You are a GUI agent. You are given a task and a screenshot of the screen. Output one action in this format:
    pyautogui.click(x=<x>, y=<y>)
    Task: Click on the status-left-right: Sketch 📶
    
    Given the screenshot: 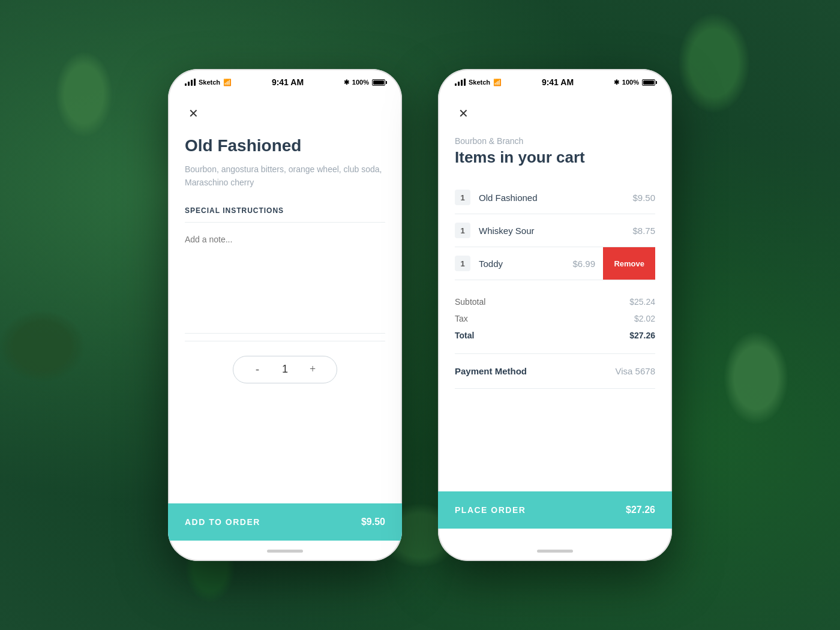 What is the action you would take?
    pyautogui.click(x=478, y=83)
    